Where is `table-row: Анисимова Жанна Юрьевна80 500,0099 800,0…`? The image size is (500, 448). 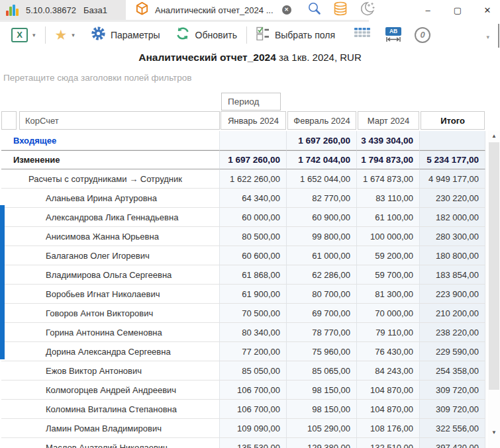
table-row: Анисимова Жанна Юрьевна80 500,0099 800,0… is located at coordinates (244, 237).